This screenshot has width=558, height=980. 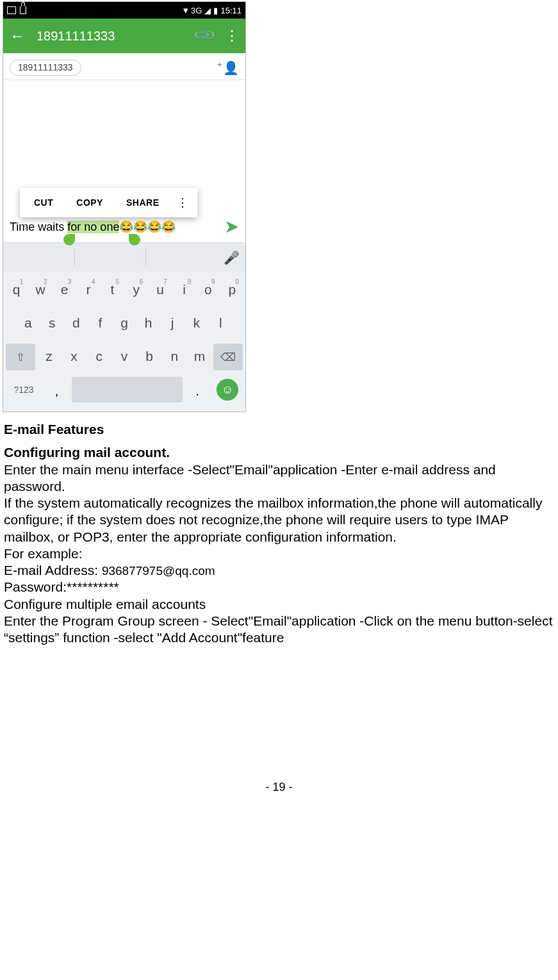 I want to click on key-o: o9, so click(x=208, y=290).